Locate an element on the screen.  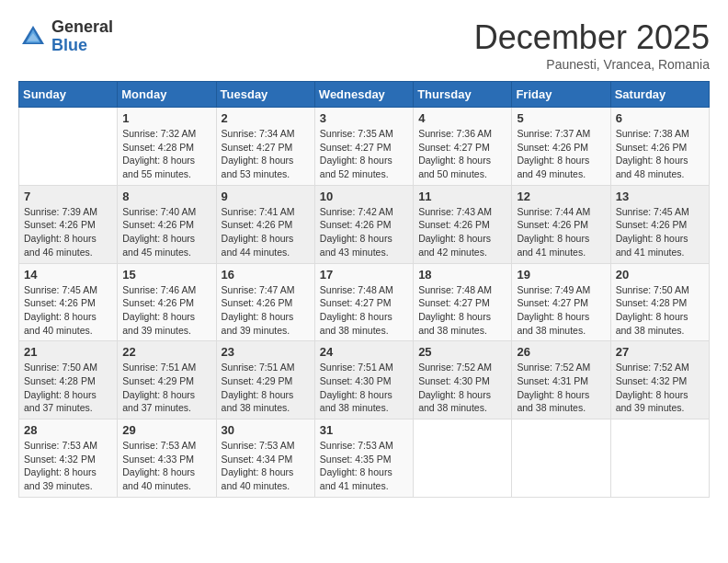
day-info: Sunrise: 7:36 AM Sunset: 4:27 PM Dayligh… is located at coordinates (462, 155).